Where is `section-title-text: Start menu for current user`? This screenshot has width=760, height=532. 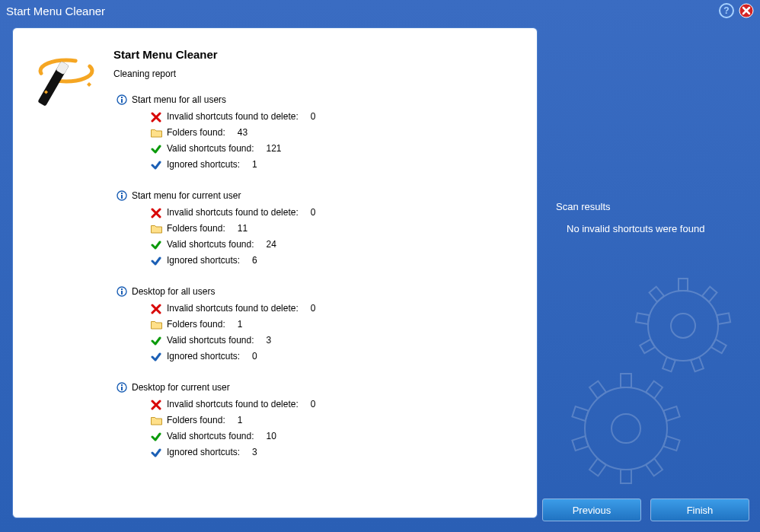
section-title-text: Start menu for current user is located at coordinates (186, 196).